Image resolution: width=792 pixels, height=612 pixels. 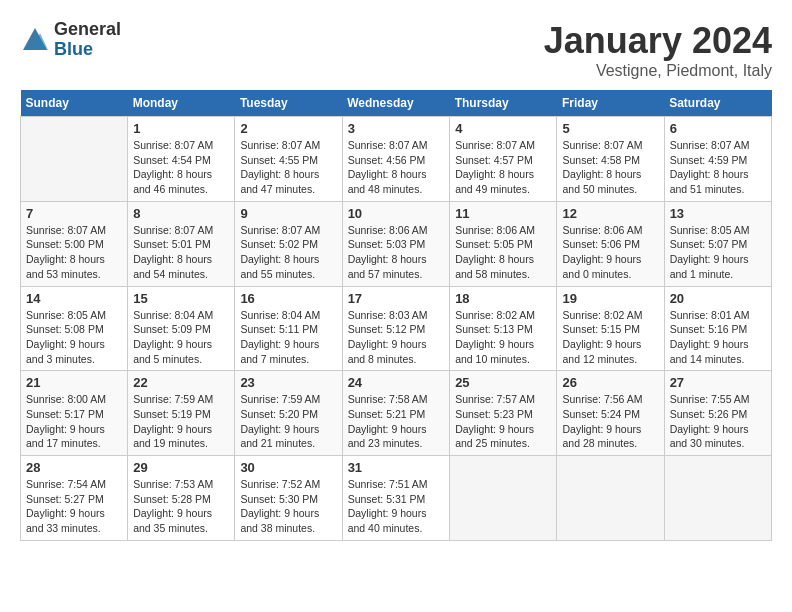 I want to click on day-number: 16, so click(x=288, y=298).